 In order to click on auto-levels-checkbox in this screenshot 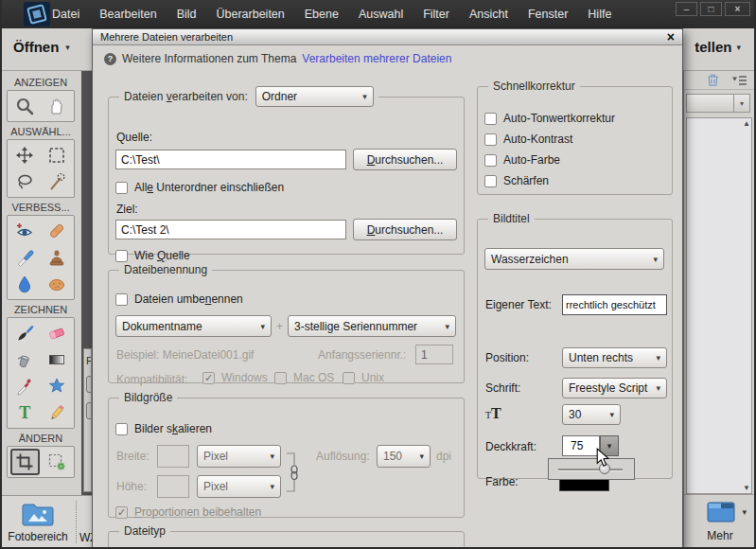, I will do `click(490, 119)`.